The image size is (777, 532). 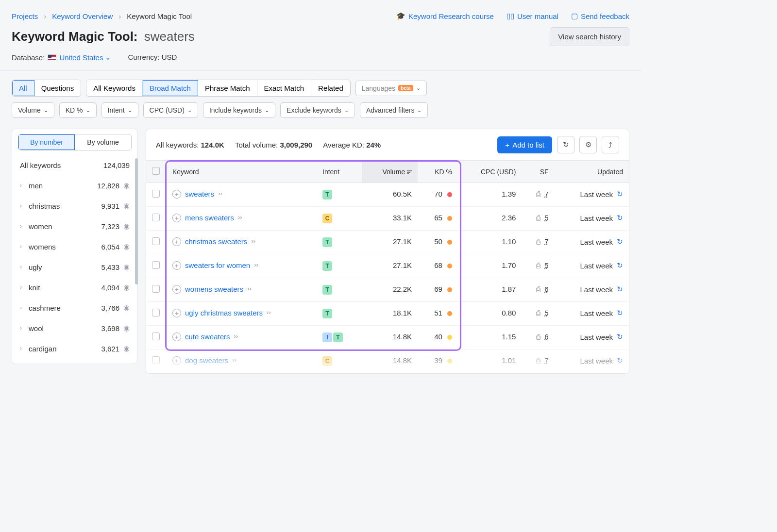 What do you see at coordinates (339, 172) in the screenshot?
I see `col-intent: Intent` at bounding box center [339, 172].